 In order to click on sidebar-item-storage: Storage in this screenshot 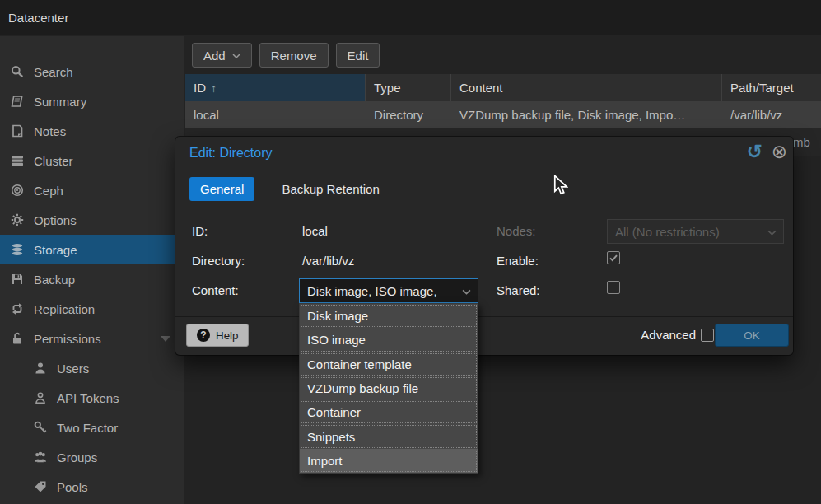, I will do `click(92, 250)`.